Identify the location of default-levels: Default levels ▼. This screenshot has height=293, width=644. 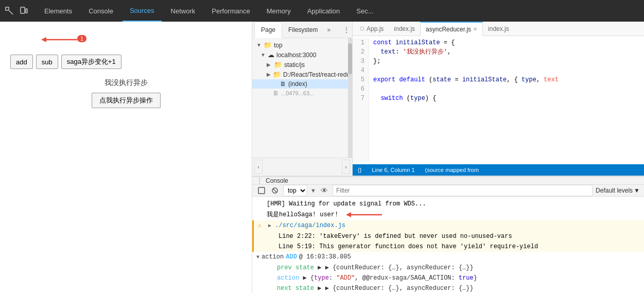
(618, 191).